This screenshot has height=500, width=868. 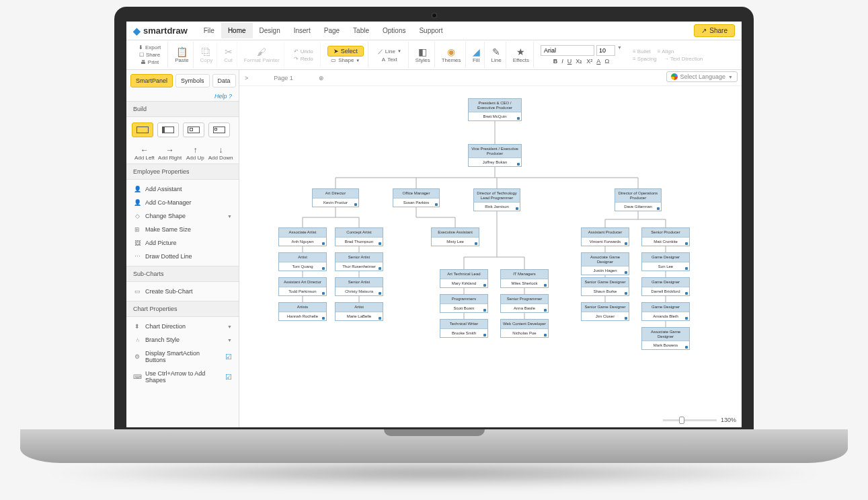 What do you see at coordinates (641, 51) in the screenshot?
I see `bullet-button: ≡ Bullet` at bounding box center [641, 51].